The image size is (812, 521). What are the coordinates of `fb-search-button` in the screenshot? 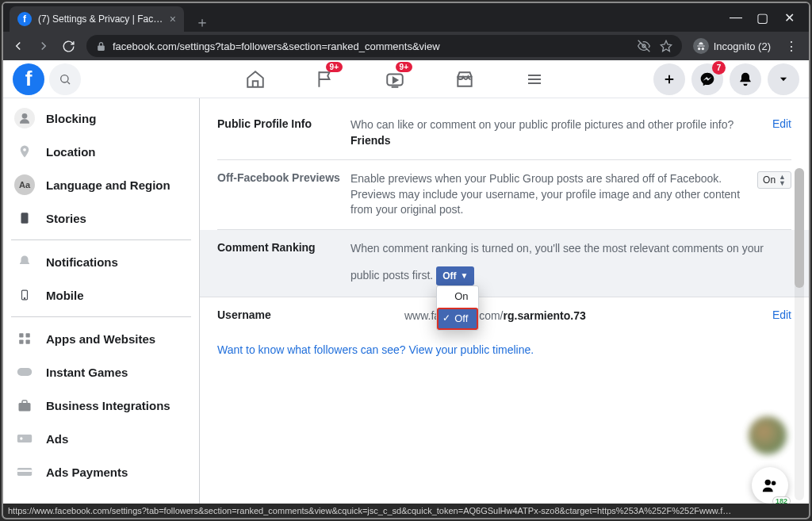 It's located at (65, 79).